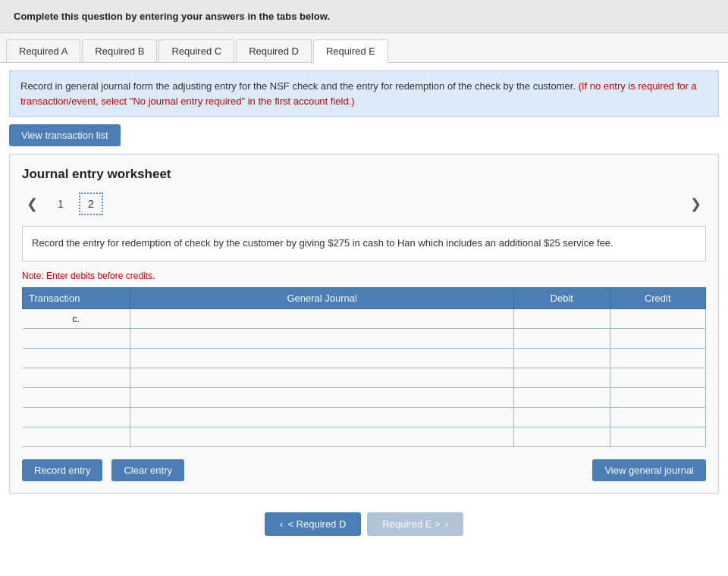 The height and width of the screenshot is (576, 728). I want to click on col-header-debit: Debit, so click(562, 298).